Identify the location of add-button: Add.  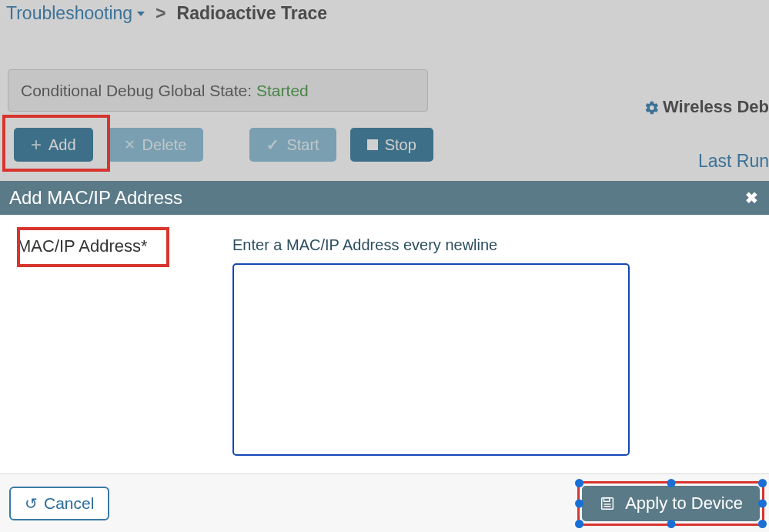
(54, 145).